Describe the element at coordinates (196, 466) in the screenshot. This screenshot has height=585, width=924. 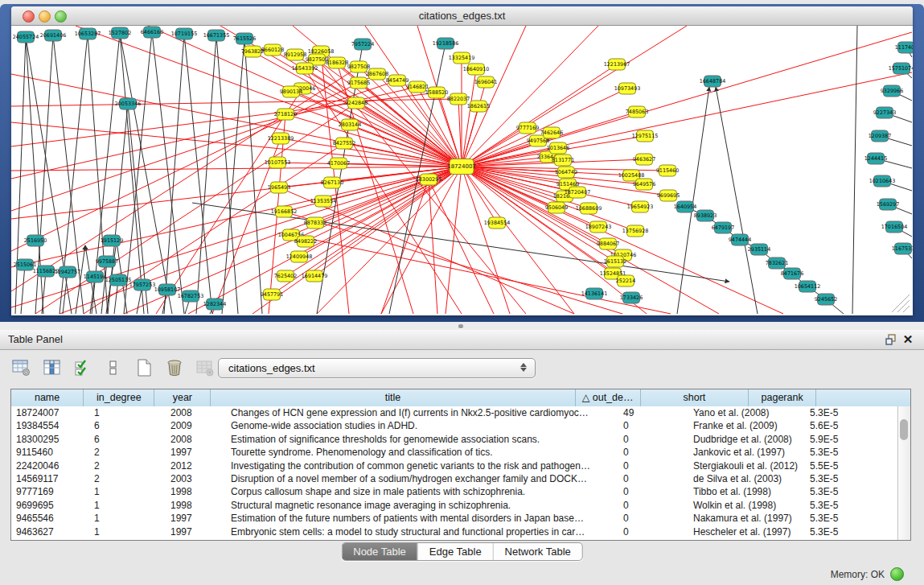
I see `table-cell: 2012` at that location.